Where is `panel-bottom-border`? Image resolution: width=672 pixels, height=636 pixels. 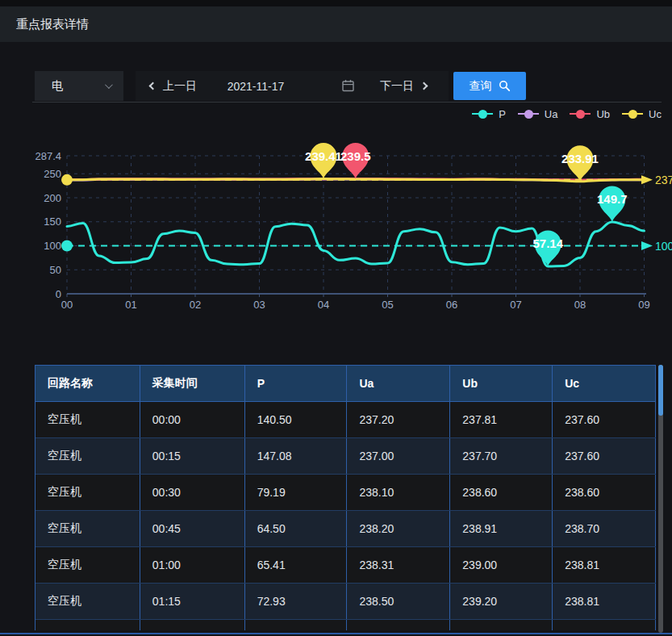 panel-bottom-border is located at coordinates (336, 634).